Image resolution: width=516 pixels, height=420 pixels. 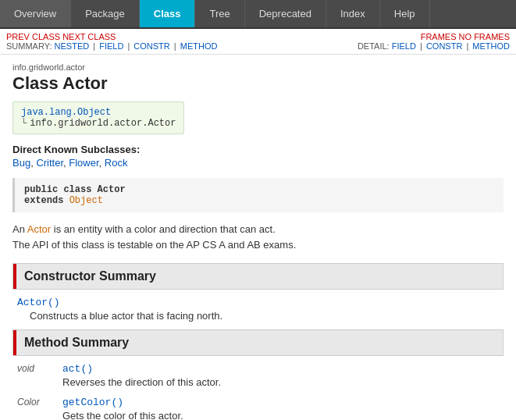 I want to click on detail-constr-link: CONSTR, so click(x=444, y=46).